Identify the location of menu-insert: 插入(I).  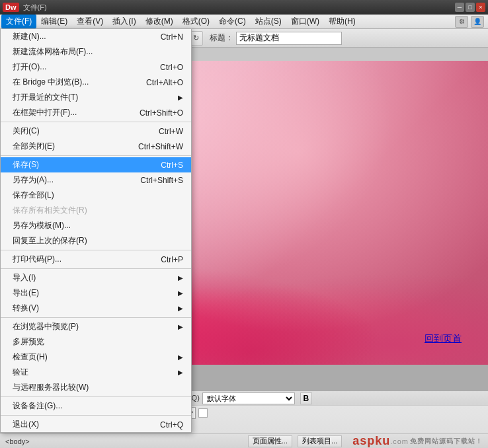
(124, 21).